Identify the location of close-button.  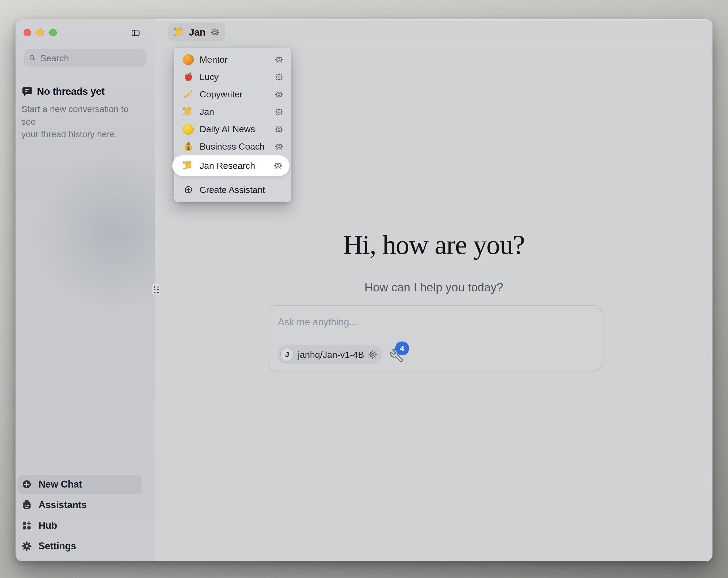
(27, 33).